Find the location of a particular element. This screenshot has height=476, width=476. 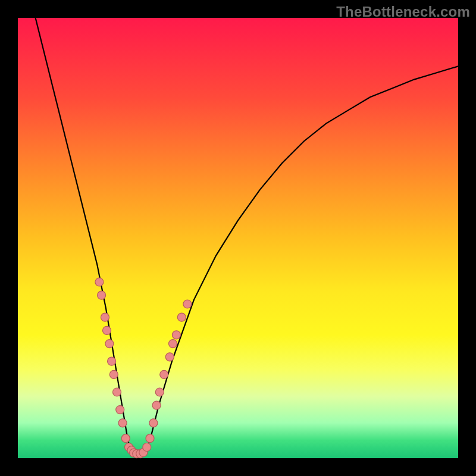

data-markers is located at coordinates (143, 368).